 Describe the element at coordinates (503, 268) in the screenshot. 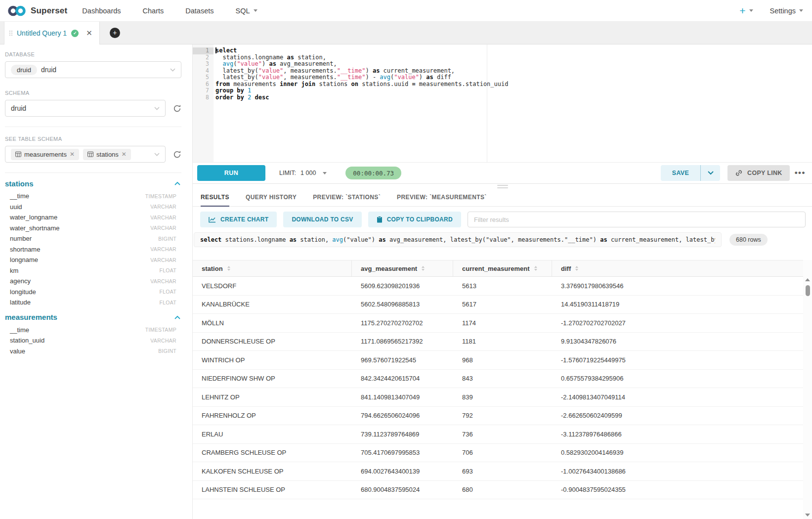

I see `column-header-current-measurement: current_measurement` at that location.